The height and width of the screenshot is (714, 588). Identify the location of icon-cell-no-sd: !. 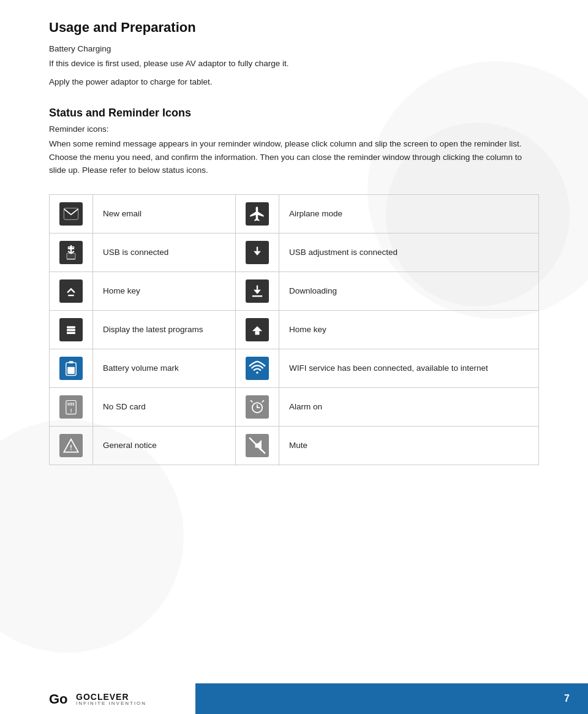
(71, 407).